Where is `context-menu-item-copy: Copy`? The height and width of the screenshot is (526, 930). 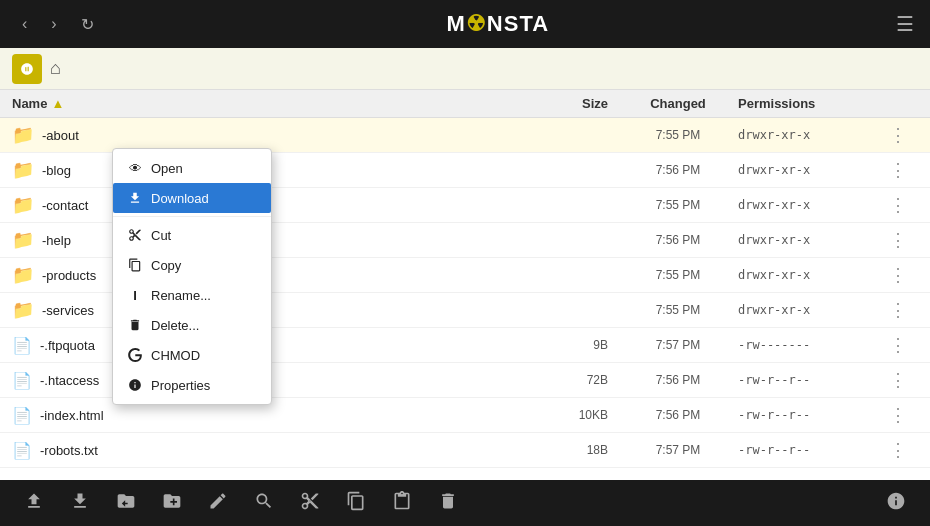 context-menu-item-copy: Copy is located at coordinates (192, 265).